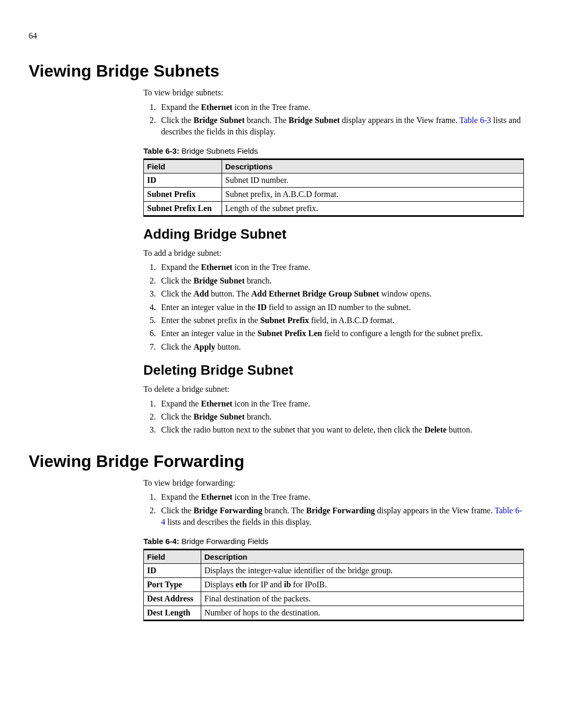 Image resolution: width=563 pixels, height=728 pixels. I want to click on steps-viewing-subnets: Expand the Ethernet icon in the Tree fra…, so click(334, 120).